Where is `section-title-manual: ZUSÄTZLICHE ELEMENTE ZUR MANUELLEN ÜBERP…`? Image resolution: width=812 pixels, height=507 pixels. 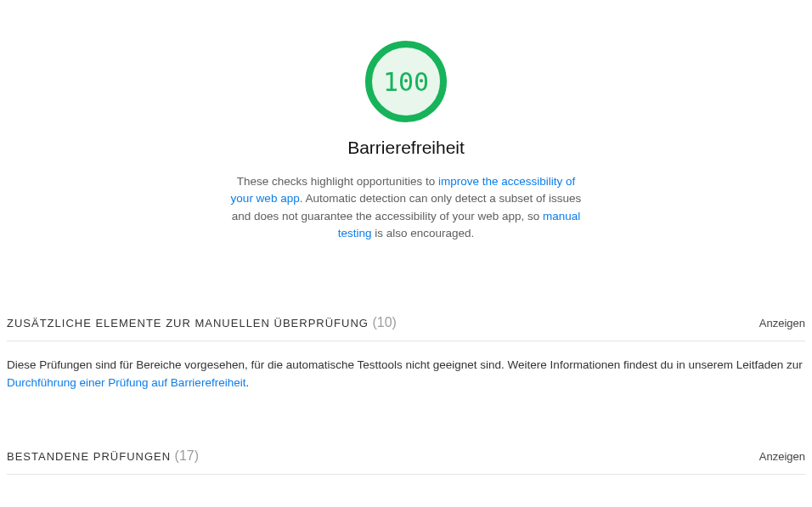 section-title-manual: ZUSÄTZLICHE ELEMENTE ZUR MANUELLEN ÜBERP… is located at coordinates (188, 323).